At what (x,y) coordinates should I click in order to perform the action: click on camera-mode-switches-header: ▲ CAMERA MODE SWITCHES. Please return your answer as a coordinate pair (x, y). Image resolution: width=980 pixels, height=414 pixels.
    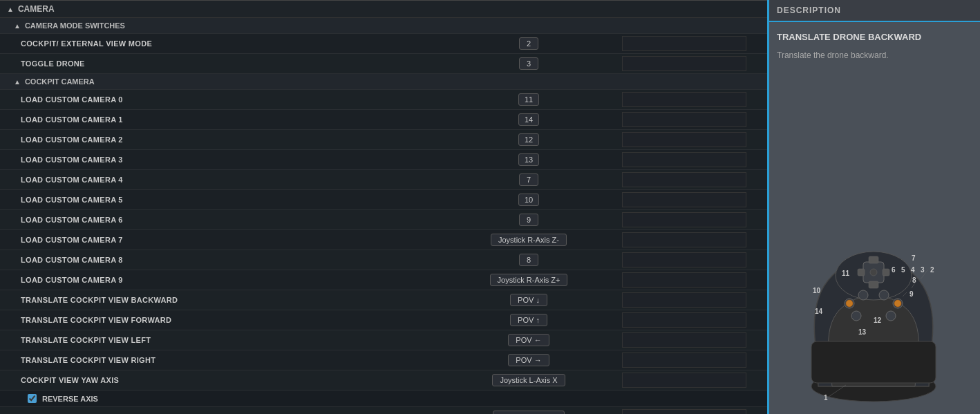
    Looking at the image, I should click on (384, 26).